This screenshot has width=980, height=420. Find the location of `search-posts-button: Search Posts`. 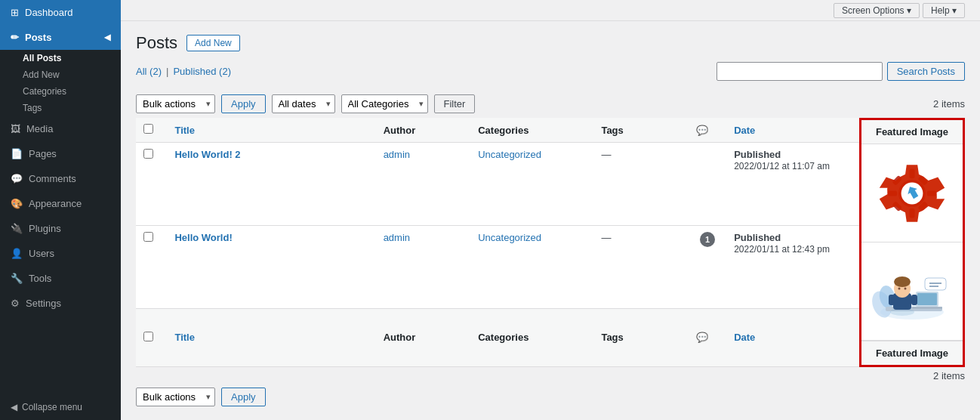

search-posts-button: Search Posts is located at coordinates (926, 71).